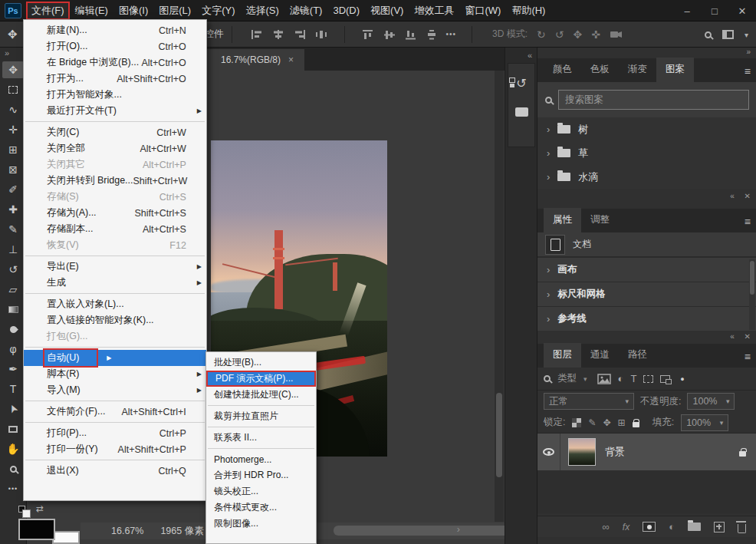  I want to click on filter-adjustment-icon: ◐, so click(621, 379).